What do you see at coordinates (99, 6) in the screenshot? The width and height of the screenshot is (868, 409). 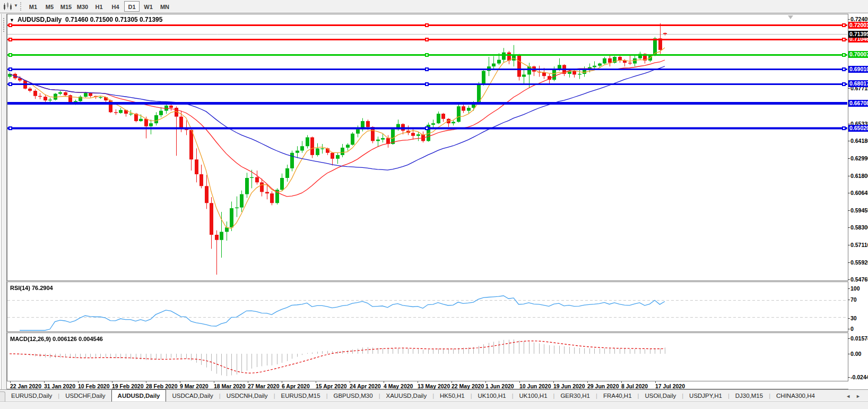 I see `timeframe-button-h1: H1` at bounding box center [99, 6].